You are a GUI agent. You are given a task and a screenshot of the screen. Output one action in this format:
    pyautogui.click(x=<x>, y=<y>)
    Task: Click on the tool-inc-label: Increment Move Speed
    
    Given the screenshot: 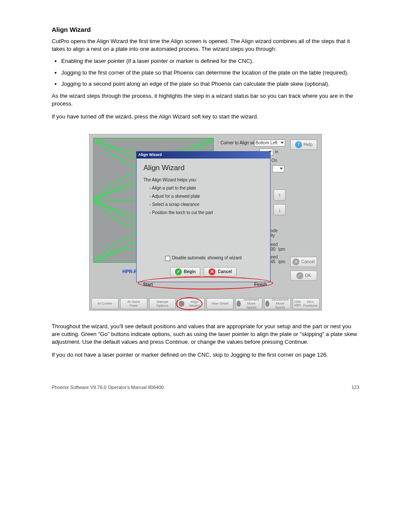 What is the action you would take?
    pyautogui.click(x=252, y=303)
    